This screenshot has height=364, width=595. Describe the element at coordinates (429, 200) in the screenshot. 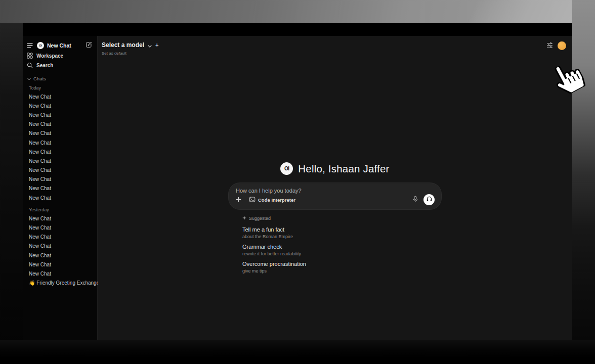

I see `headphones-icon` at that location.